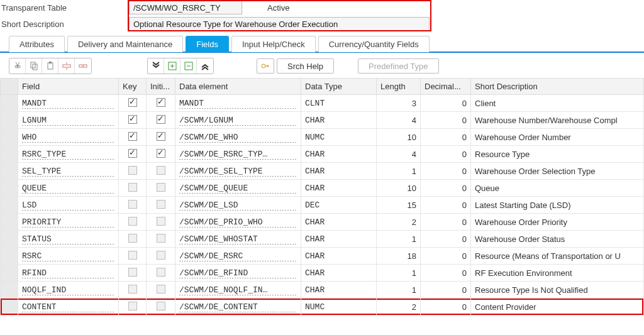  What do you see at coordinates (557, 87) in the screenshot?
I see `col-short-desc: Short Description` at bounding box center [557, 87].